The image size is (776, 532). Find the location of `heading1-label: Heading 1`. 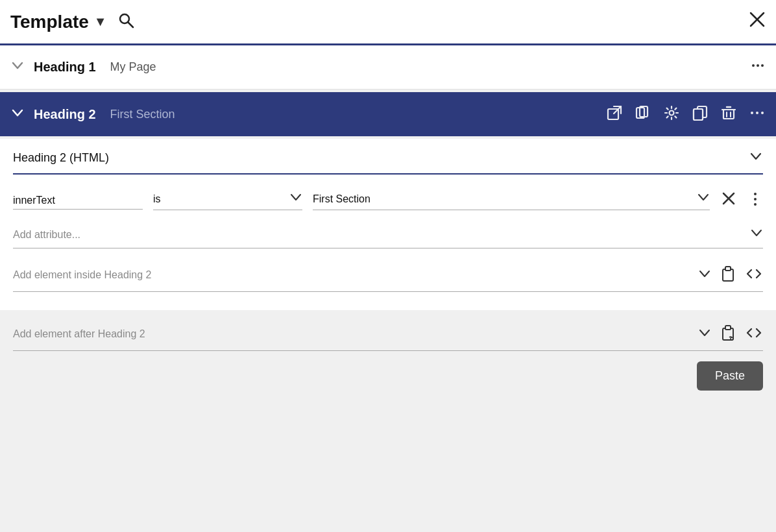

heading1-label: Heading 1 is located at coordinates (65, 67).